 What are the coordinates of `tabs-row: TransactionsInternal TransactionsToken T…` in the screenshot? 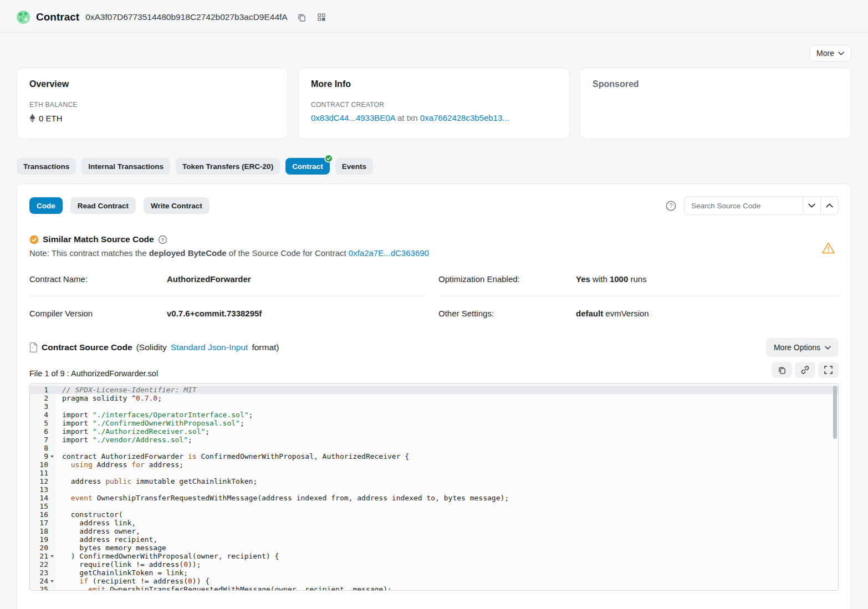 It's located at (434, 166).